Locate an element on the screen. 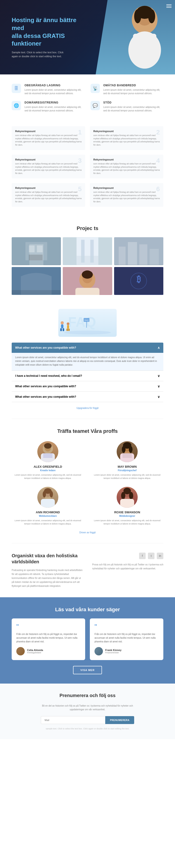 The height and width of the screenshot is (868, 175). avatar-may is located at coordinates (127, 452).